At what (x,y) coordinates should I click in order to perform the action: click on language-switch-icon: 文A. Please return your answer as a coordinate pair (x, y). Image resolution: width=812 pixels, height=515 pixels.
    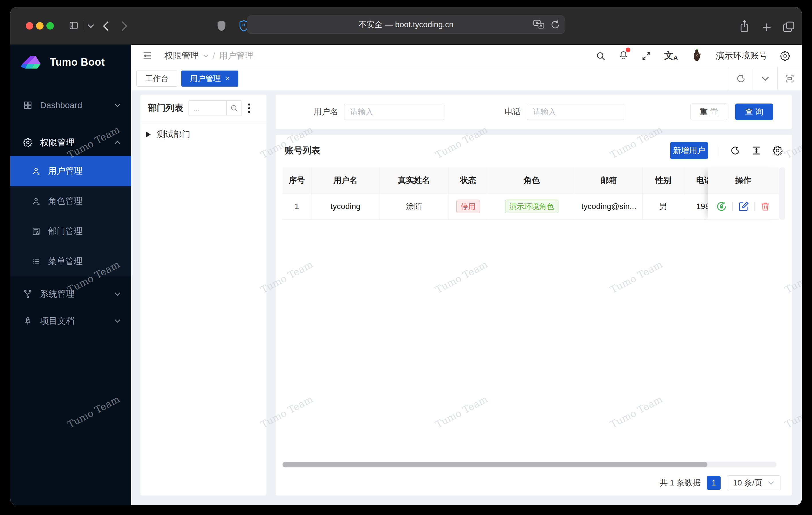
    Looking at the image, I should click on (671, 56).